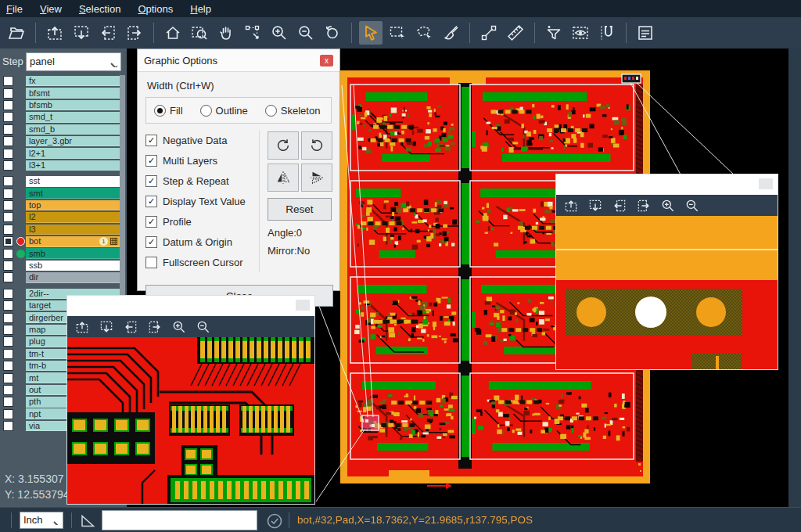 The image size is (801, 532). What do you see at coordinates (239, 61) in the screenshot?
I see `dialog-title-bar: Graphic Options x` at bounding box center [239, 61].